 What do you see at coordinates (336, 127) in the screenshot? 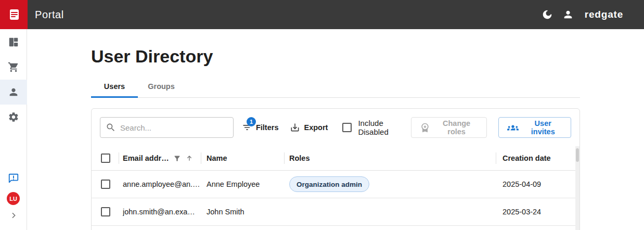
I see `table-toolbar: 1 Filters Export Include Disabled` at bounding box center [336, 127].